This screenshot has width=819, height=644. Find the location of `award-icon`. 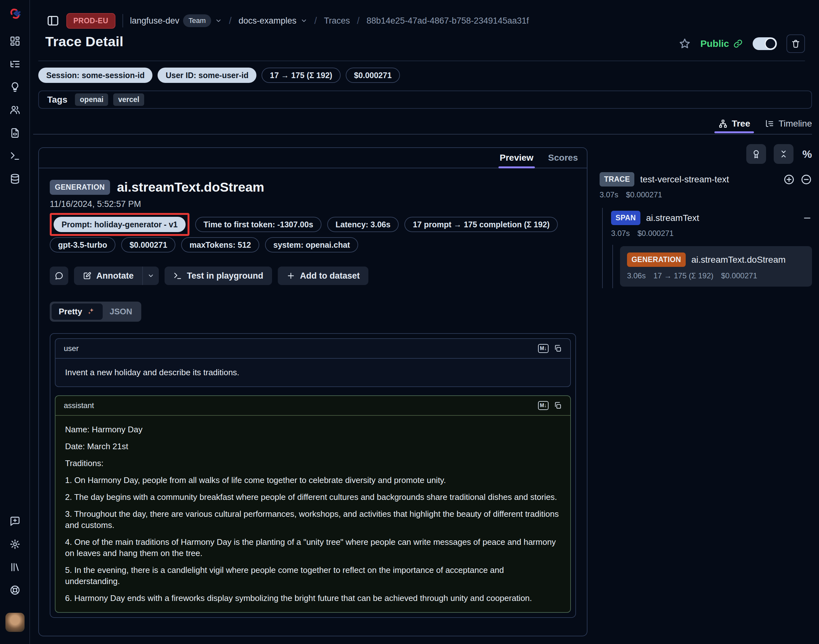

award-icon is located at coordinates (756, 154).